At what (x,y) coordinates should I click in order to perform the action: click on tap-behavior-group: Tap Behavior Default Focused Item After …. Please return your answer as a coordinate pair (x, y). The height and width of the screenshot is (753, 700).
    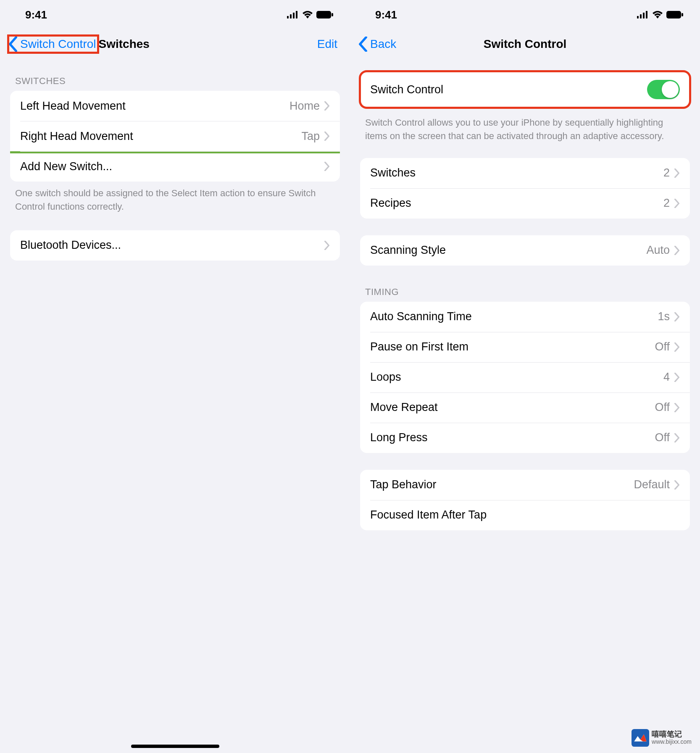
    Looking at the image, I should click on (525, 500).